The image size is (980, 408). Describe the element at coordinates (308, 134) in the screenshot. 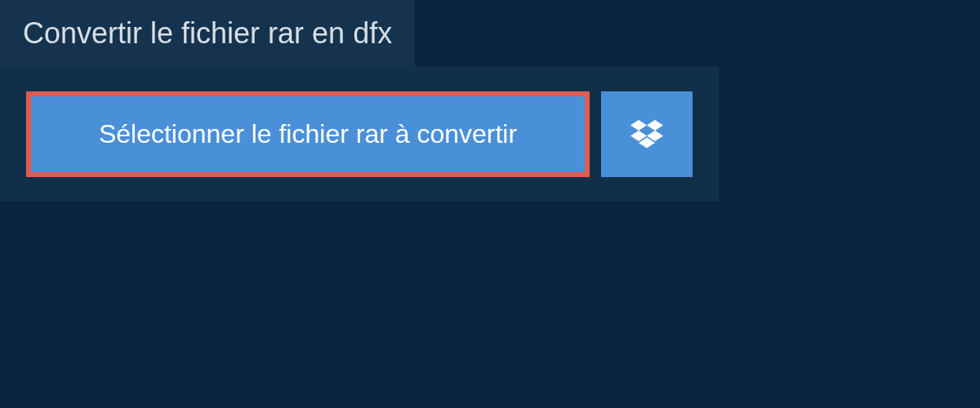

I see `select-file-button: Sélectionner le fichier rar à convertir` at that location.